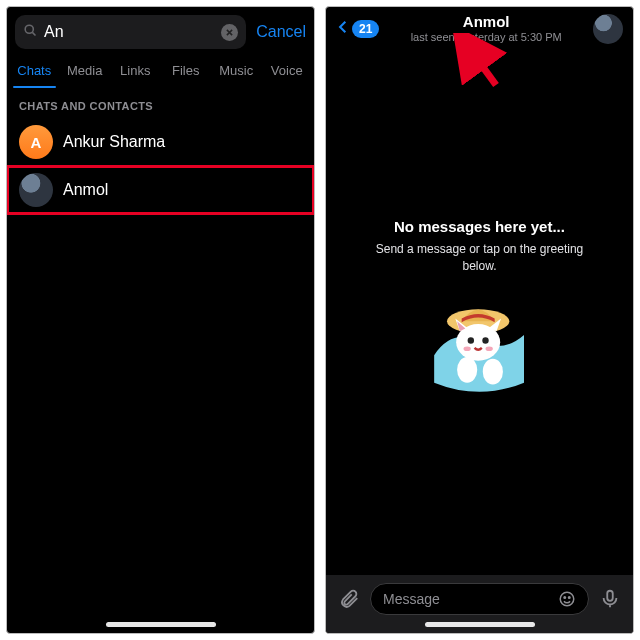  I want to click on tab-links: Links, so click(136, 72).